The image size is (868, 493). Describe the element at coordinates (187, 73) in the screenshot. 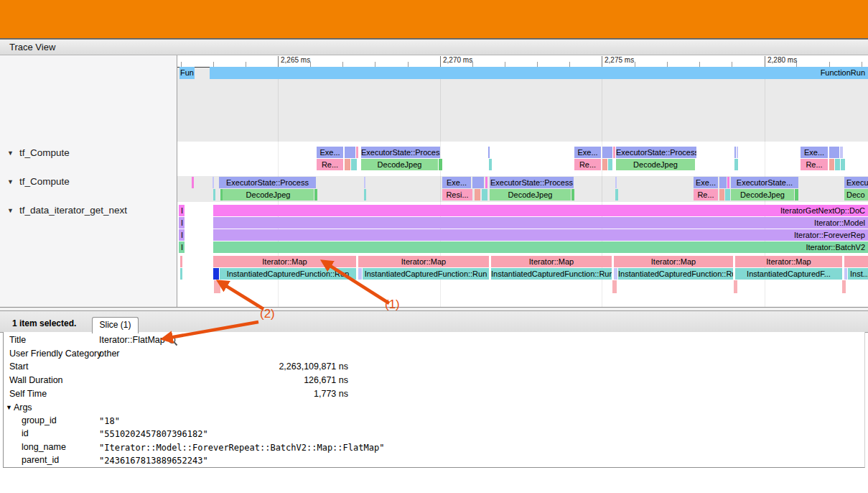

I see `trace-event: Fun` at that location.